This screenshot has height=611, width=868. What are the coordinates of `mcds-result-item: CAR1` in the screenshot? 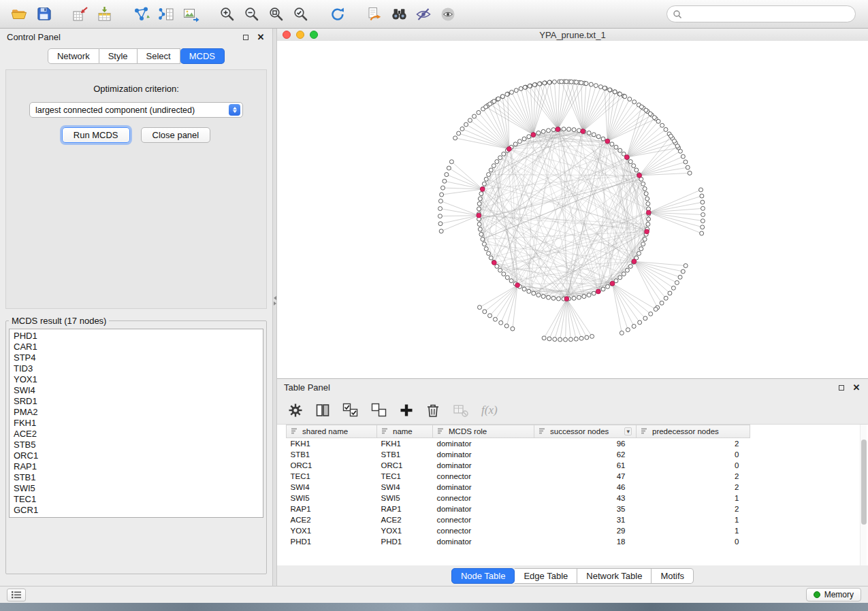 It's located at (136, 347).